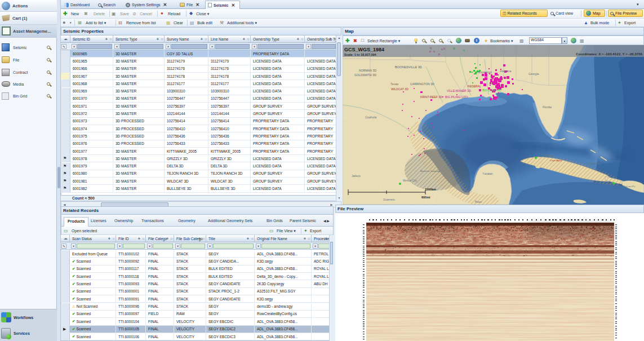  I want to click on svg-text: Reserva Tamaulip, so click(430, 171).